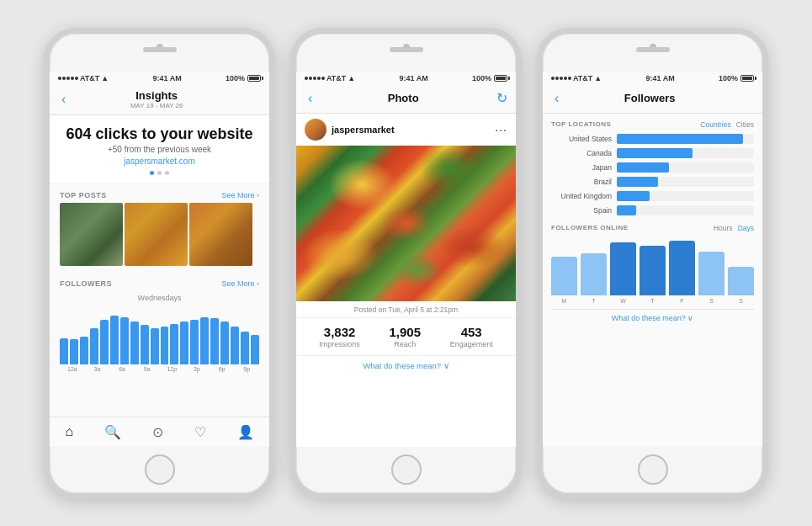 The width and height of the screenshot is (812, 526). Describe the element at coordinates (594, 279) in the screenshot. I see `day-bar-group: T` at that location.